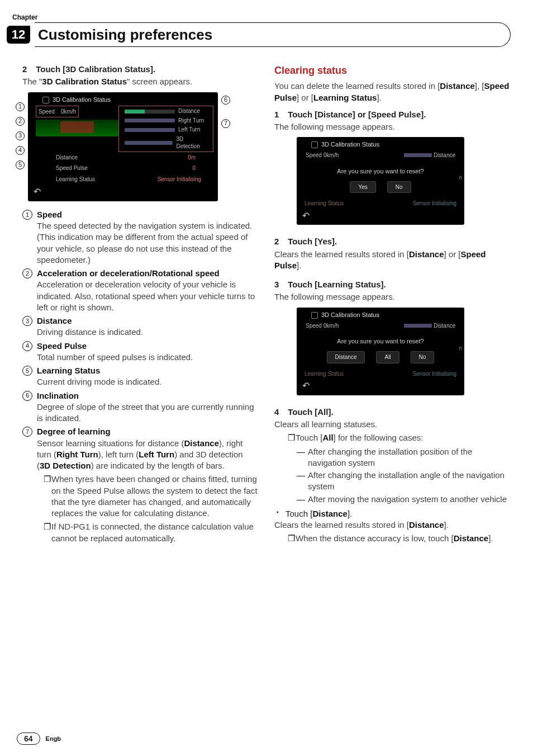 Image resolution: width=533 pixels, height=756 pixels. I want to click on touch-all-lead: Touch [All] for the following cases:, so click(403, 438).